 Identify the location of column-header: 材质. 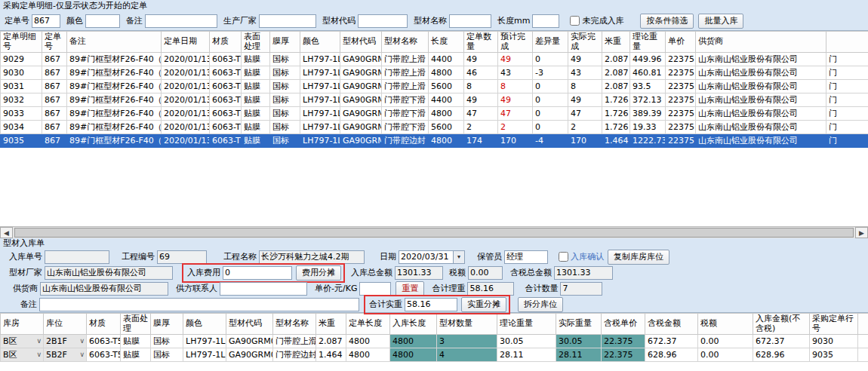
(226, 42).